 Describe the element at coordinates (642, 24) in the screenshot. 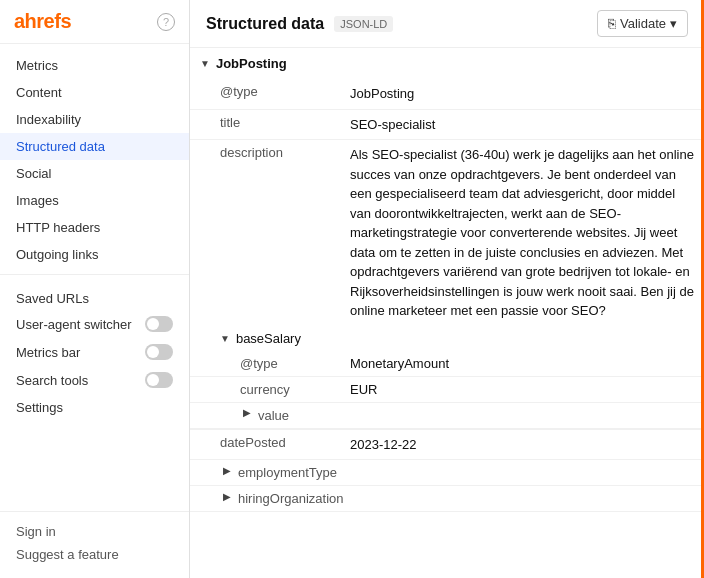

I see `validate-button: ⎘ Validate ▾` at that location.